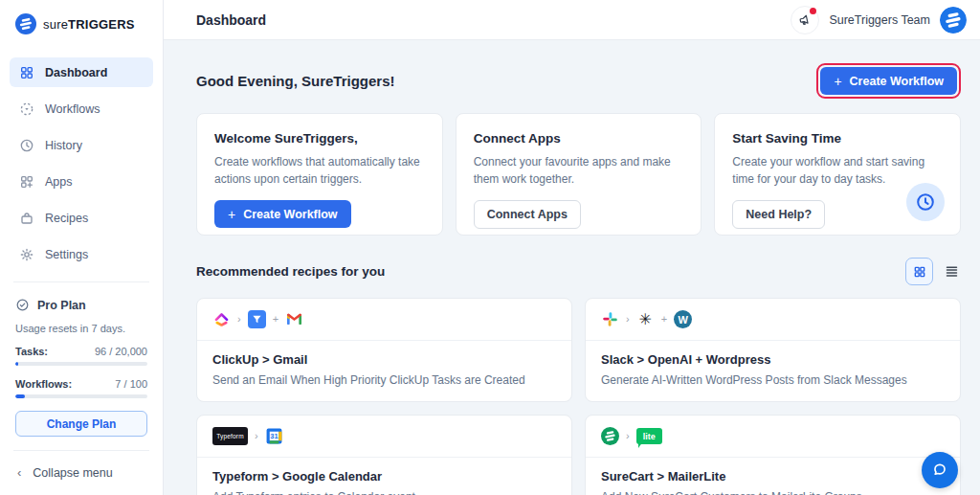  I want to click on view-toggles, so click(933, 272).